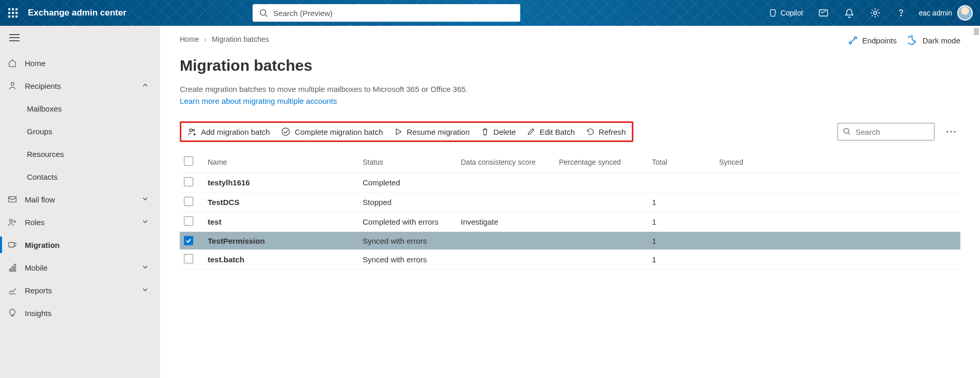  I want to click on app-title: Exchange admin center, so click(77, 13).